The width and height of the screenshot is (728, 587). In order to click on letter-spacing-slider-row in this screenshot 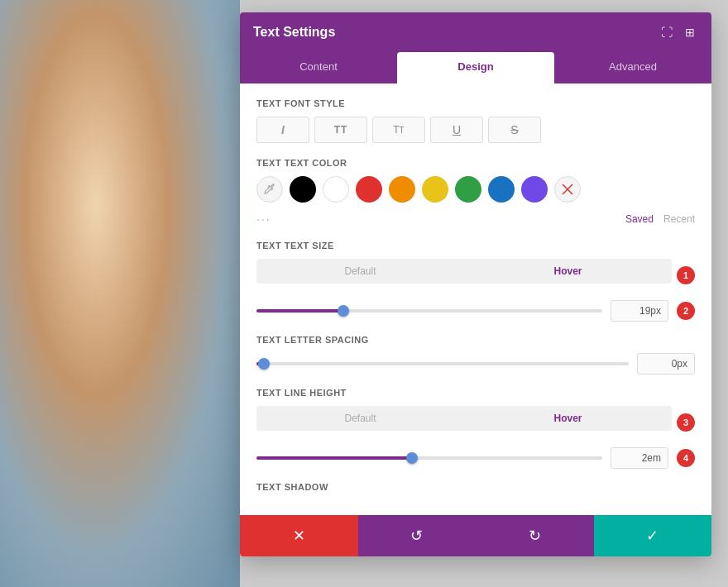, I will do `click(476, 364)`.